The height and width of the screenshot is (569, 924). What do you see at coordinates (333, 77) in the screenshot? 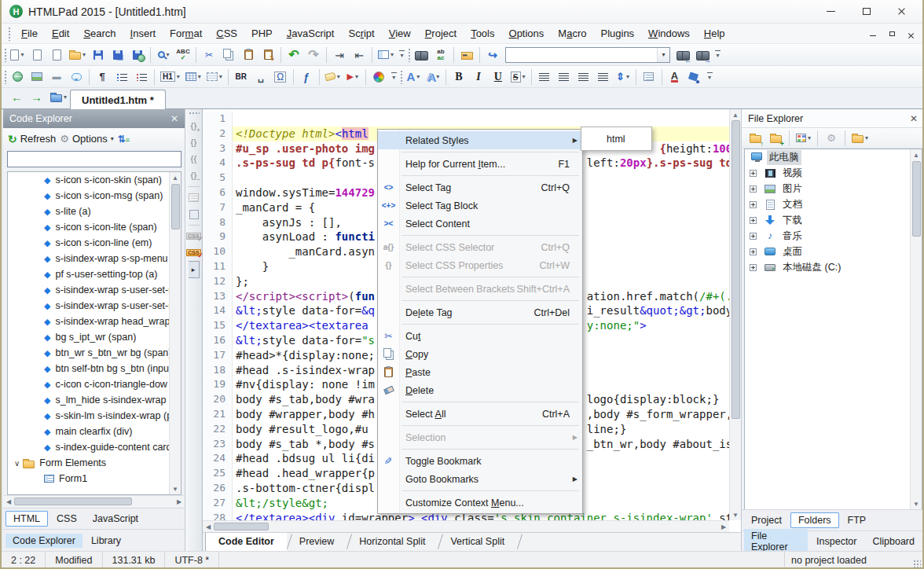
I see `tag-button: ▾` at bounding box center [333, 77].